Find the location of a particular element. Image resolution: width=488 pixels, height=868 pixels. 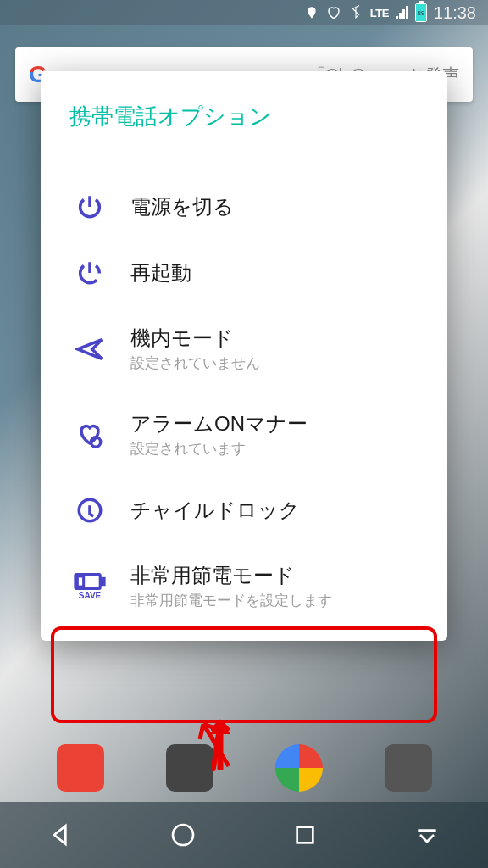

app-dock is located at coordinates (244, 768).